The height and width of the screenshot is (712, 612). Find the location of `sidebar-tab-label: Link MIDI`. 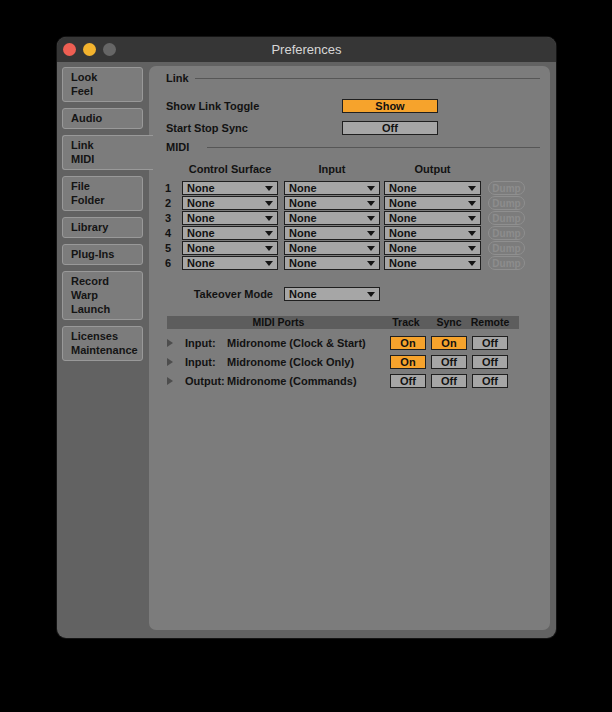

sidebar-tab-label: Link MIDI is located at coordinates (82, 152).